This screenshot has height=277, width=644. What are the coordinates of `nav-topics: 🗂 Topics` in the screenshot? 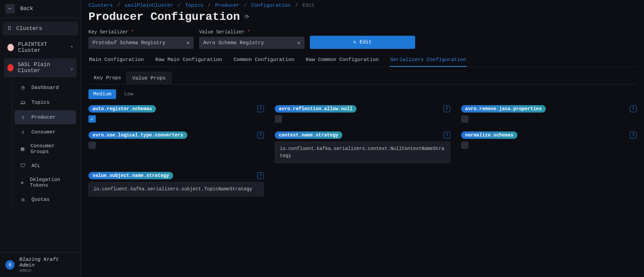 It's located at (45, 102).